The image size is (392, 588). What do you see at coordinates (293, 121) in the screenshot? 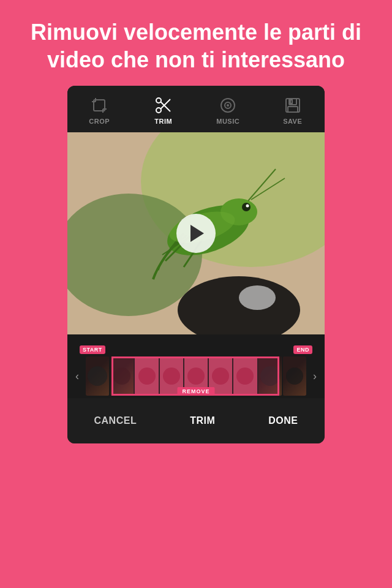
I see `save-label: SAVE` at bounding box center [293, 121].